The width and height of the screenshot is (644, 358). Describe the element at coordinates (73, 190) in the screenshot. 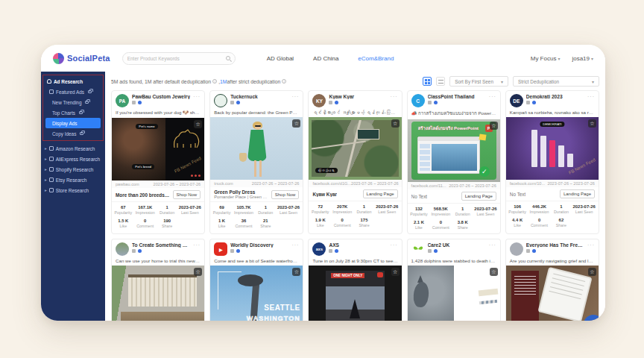

I see `sidebar-item-store-research: ▸ Store Research` at that location.